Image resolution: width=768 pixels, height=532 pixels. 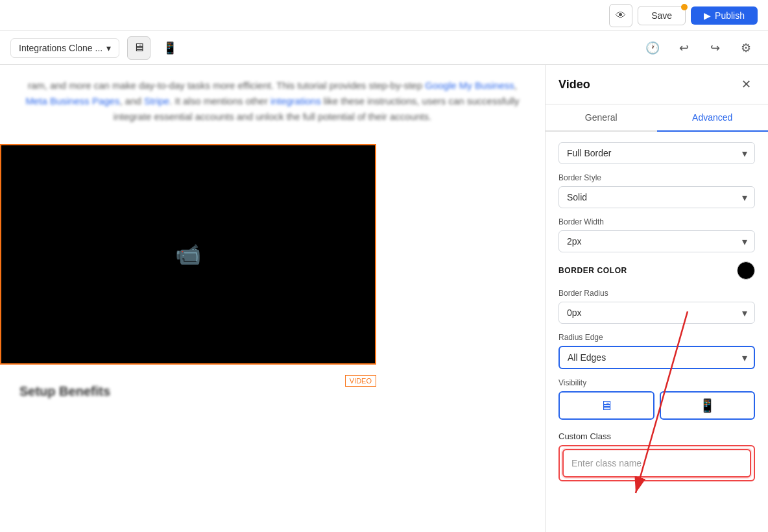 I want to click on below-video-text: Setup Benefits, so click(x=272, y=392).